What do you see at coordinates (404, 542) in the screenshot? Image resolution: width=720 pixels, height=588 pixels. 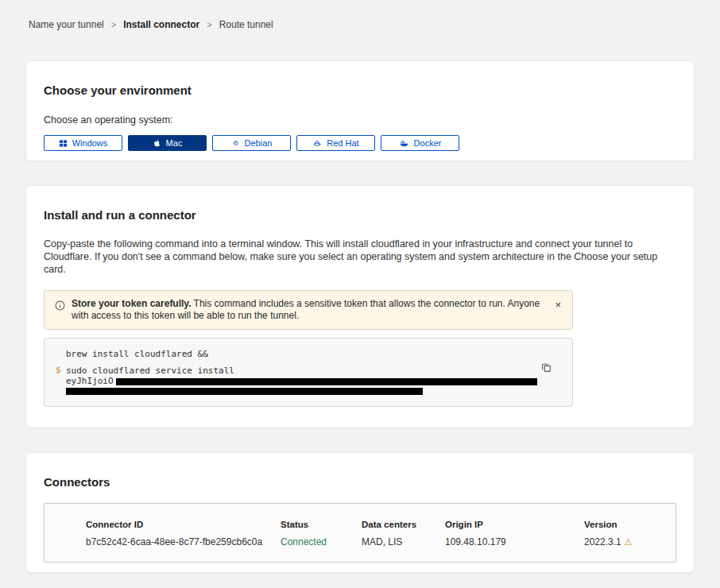 I see `data-centers-value: MAD, LIS` at bounding box center [404, 542].